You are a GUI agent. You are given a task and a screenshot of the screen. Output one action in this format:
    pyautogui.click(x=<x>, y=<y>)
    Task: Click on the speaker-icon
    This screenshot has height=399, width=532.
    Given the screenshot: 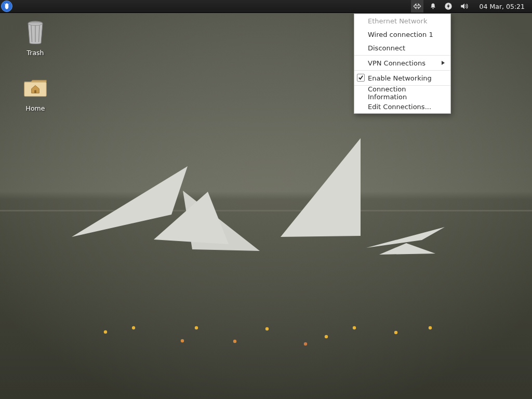 What is the action you would take?
    pyautogui.click(x=464, y=6)
    